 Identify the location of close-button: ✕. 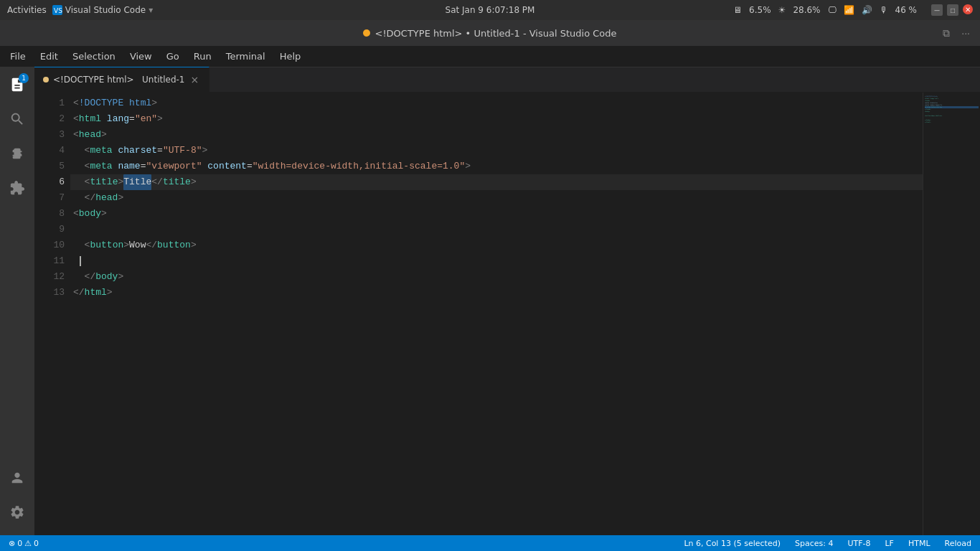
(968, 9).